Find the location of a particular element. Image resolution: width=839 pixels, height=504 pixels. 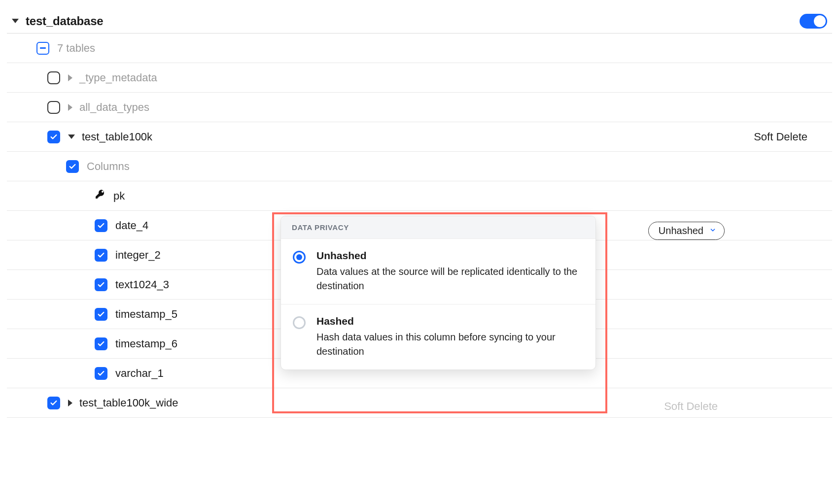

key-icon is located at coordinates (101, 196).